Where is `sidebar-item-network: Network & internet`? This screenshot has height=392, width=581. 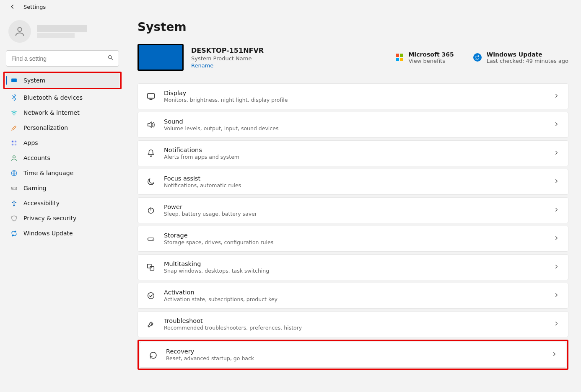
sidebar-item-network: Network & internet is located at coordinates (62, 113).